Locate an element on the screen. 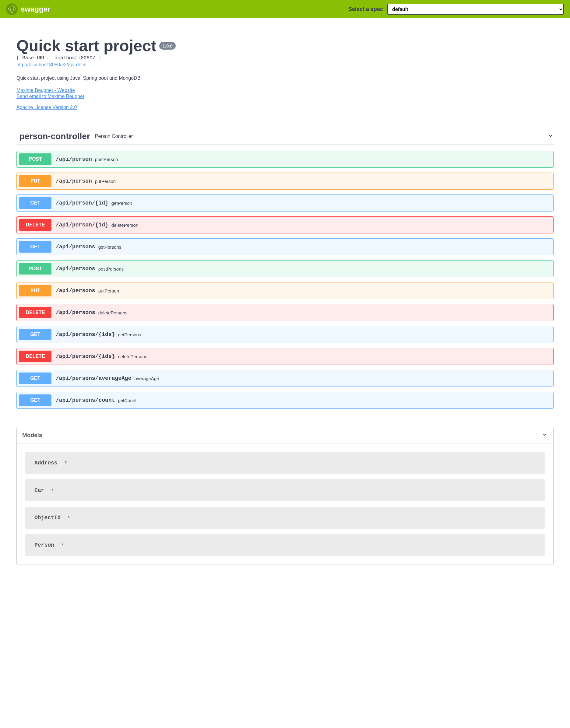  operation-description: postPerson is located at coordinates (107, 159).